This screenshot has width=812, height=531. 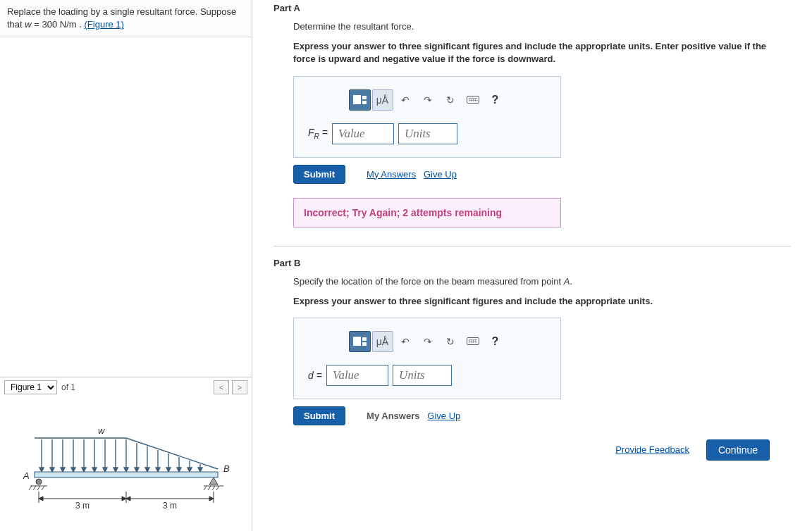 I want to click on part-a-value-input, so click(x=363, y=134).